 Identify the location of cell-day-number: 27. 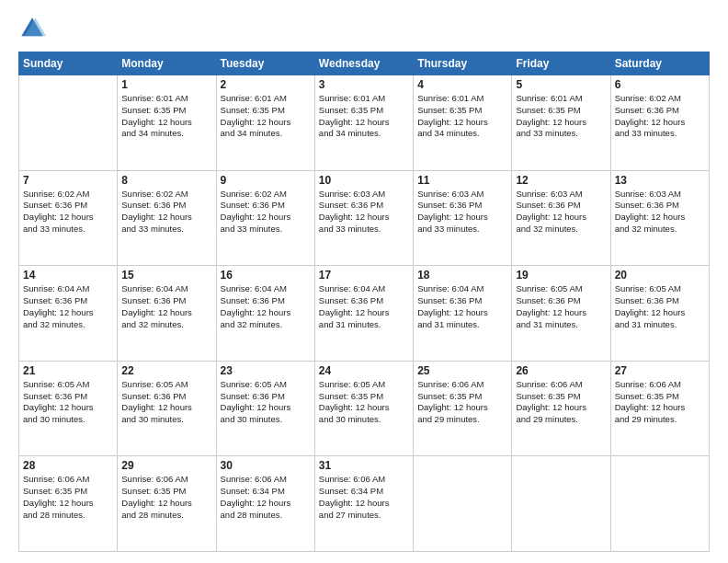
(660, 371).